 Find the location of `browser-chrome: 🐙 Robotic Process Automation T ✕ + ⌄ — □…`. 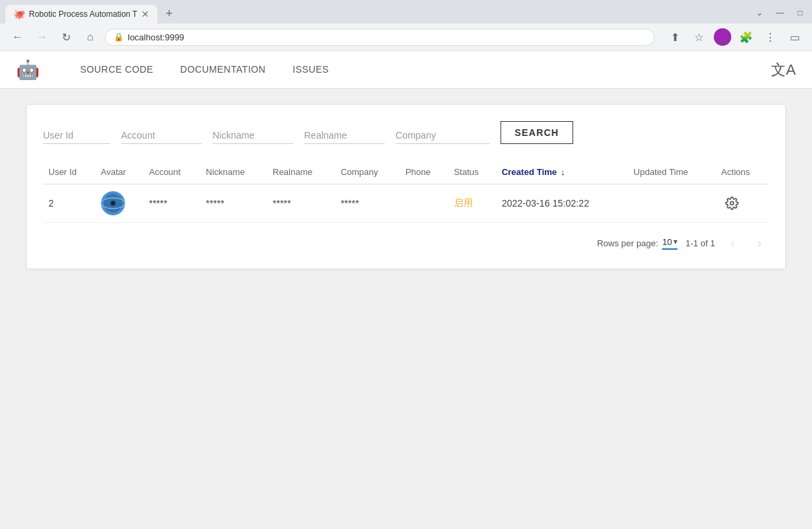

browser-chrome: 🐙 Robotic Process Automation T ✕ + ⌄ — □… is located at coordinates (406, 26).